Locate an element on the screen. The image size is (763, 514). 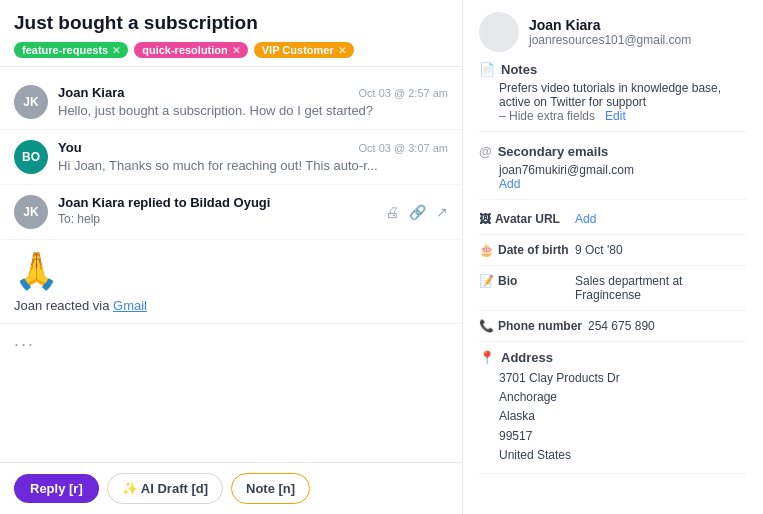
reaction-text: Joan reacted via Gmail is located at coordinates (231, 306).